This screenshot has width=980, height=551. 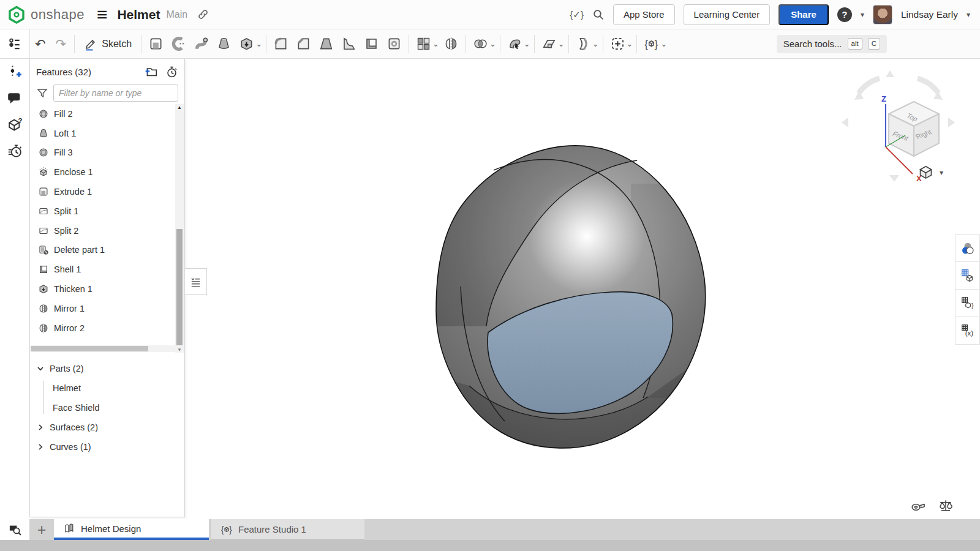 What do you see at coordinates (103, 250) in the screenshot?
I see `feature-row: Delete part 1` at bounding box center [103, 250].